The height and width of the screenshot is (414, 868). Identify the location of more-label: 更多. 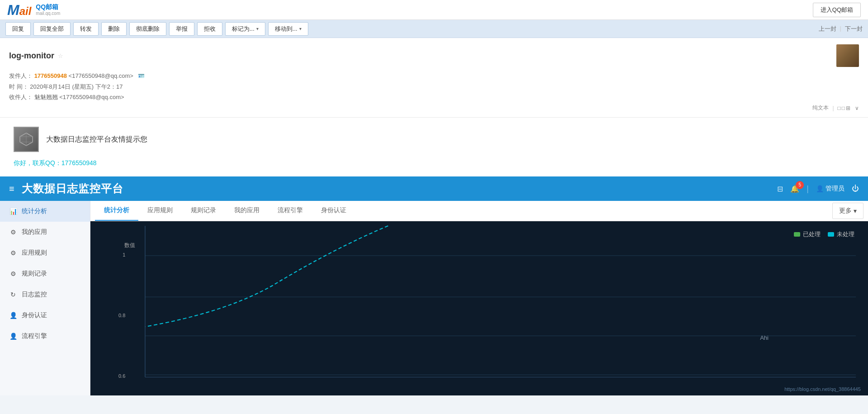
(845, 211).